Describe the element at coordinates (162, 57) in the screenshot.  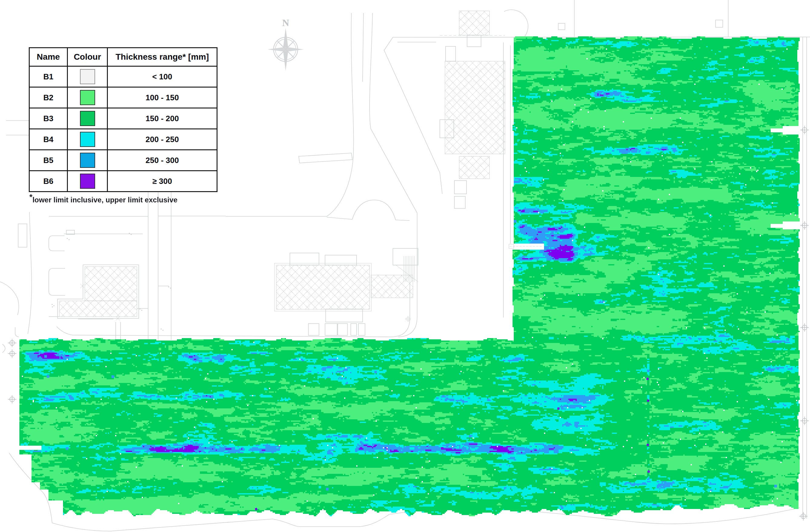
I see `legend-header-range: Thickness range* [mm]` at that location.